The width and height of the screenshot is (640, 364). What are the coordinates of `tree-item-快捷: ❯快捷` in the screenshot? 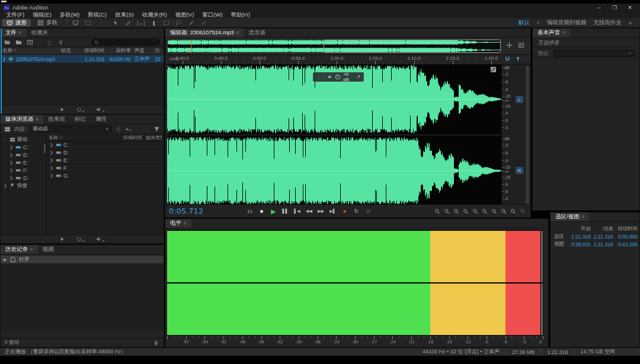 It's located at (24, 186).